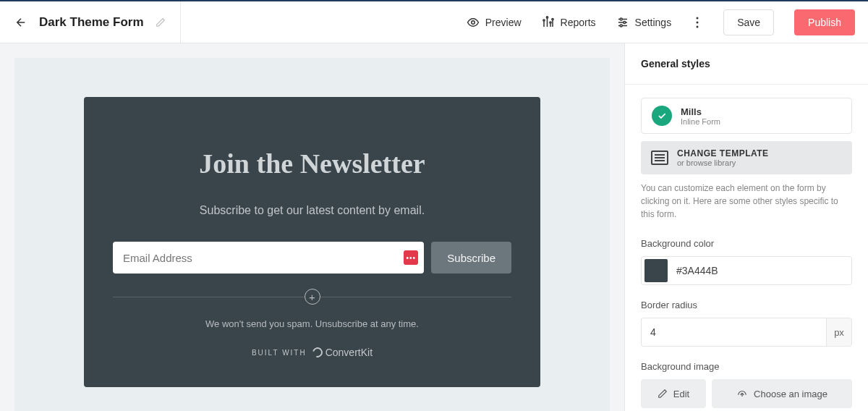 This screenshot has width=868, height=411. Describe the element at coordinates (312, 352) in the screenshot. I see `built-with-badge: BUILT WITH ConvertKit` at that location.